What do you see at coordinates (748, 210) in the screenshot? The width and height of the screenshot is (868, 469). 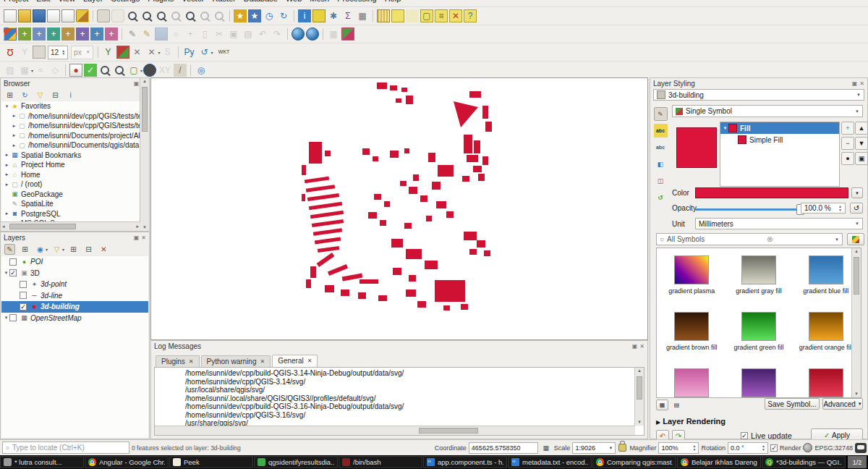 I see `opacity-slider-track` at bounding box center [748, 210].